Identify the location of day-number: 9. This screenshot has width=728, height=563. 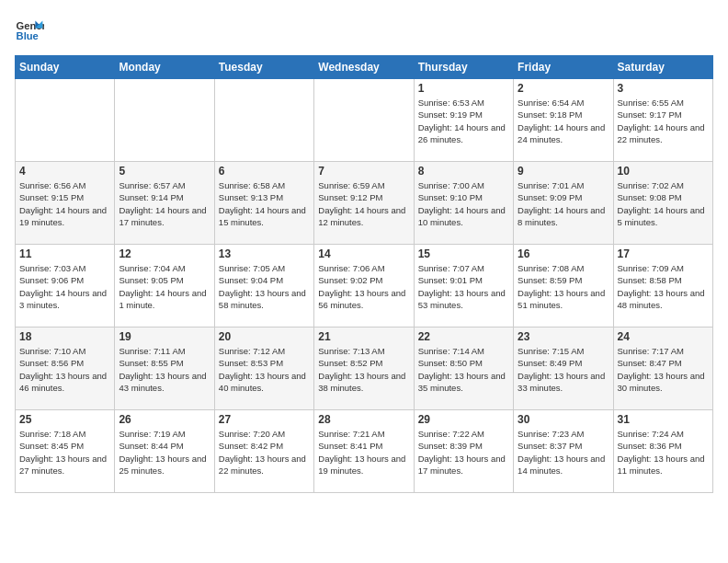
(563, 171).